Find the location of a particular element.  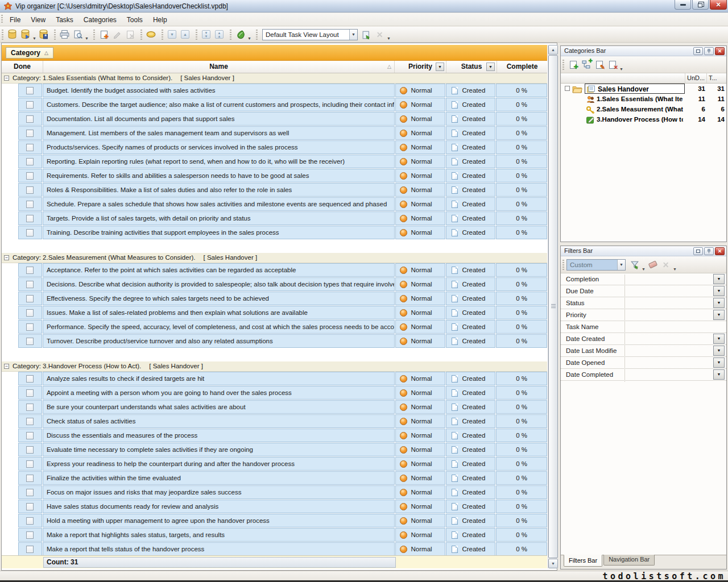

task-row: Evaluate time necessary to complete sale… is located at coordinates (274, 450).